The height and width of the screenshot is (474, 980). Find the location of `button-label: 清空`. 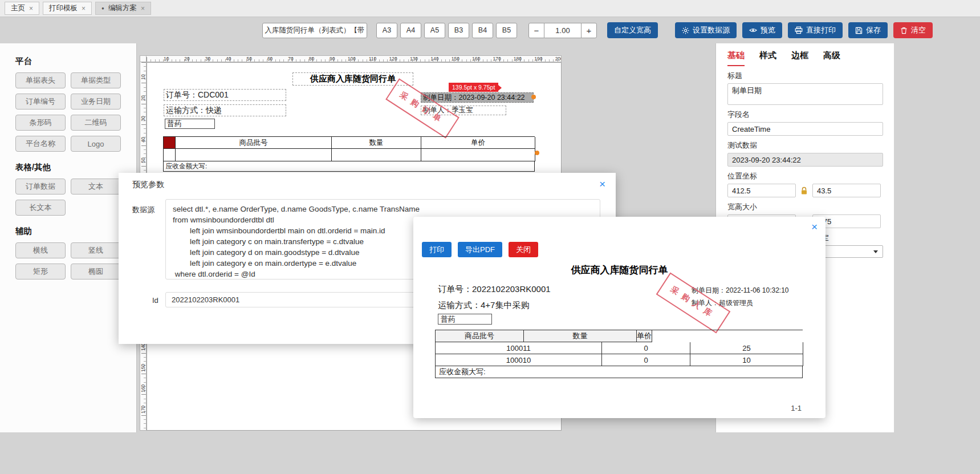

button-label: 清空 is located at coordinates (918, 30).